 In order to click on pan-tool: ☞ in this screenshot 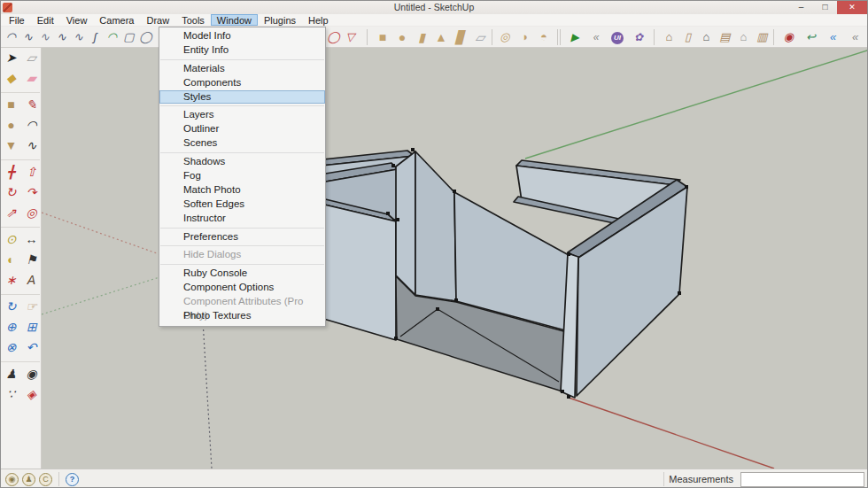, I will do `click(32, 306)`.